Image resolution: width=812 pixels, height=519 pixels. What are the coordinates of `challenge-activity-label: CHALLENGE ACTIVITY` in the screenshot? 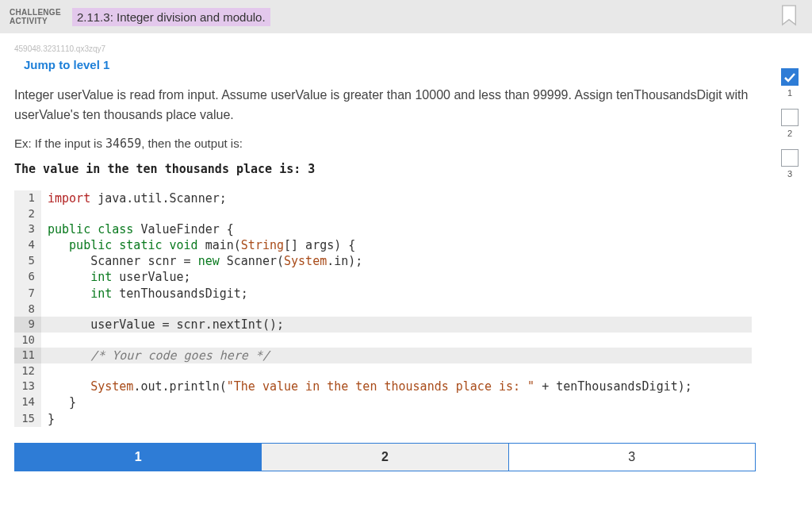 It's located at (35, 17).